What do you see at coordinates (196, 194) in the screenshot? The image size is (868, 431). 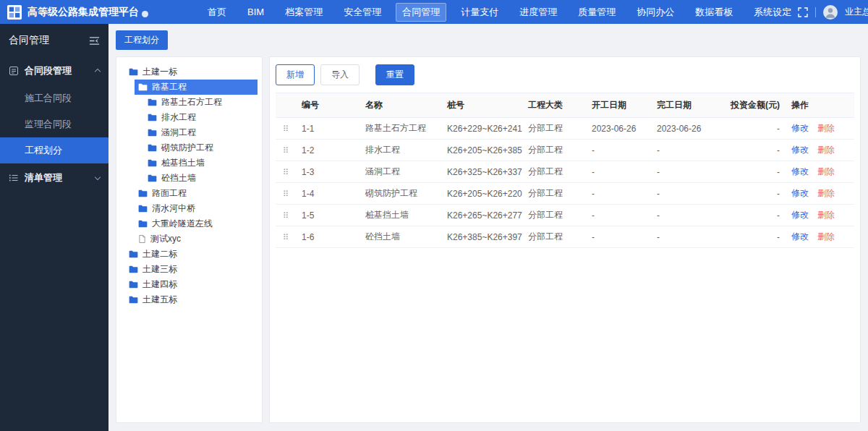 I see `tree-node: 路面工程` at bounding box center [196, 194].